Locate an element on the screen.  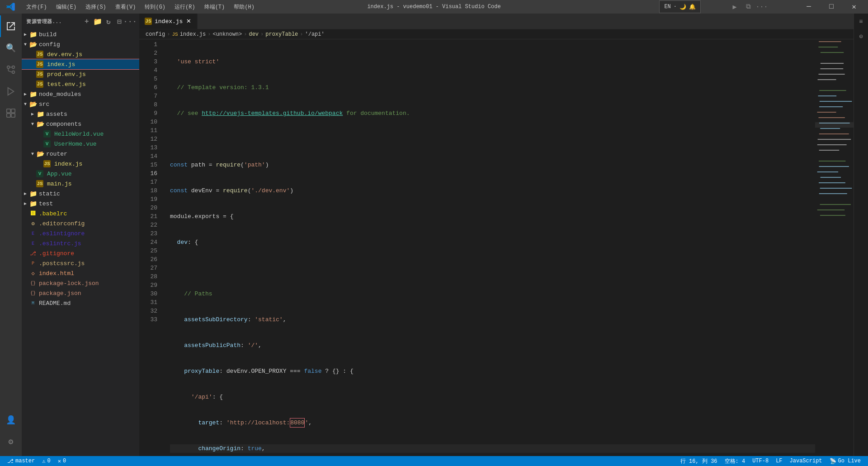
tree-item-build: ▶ 📁 build is located at coordinates (80, 34).